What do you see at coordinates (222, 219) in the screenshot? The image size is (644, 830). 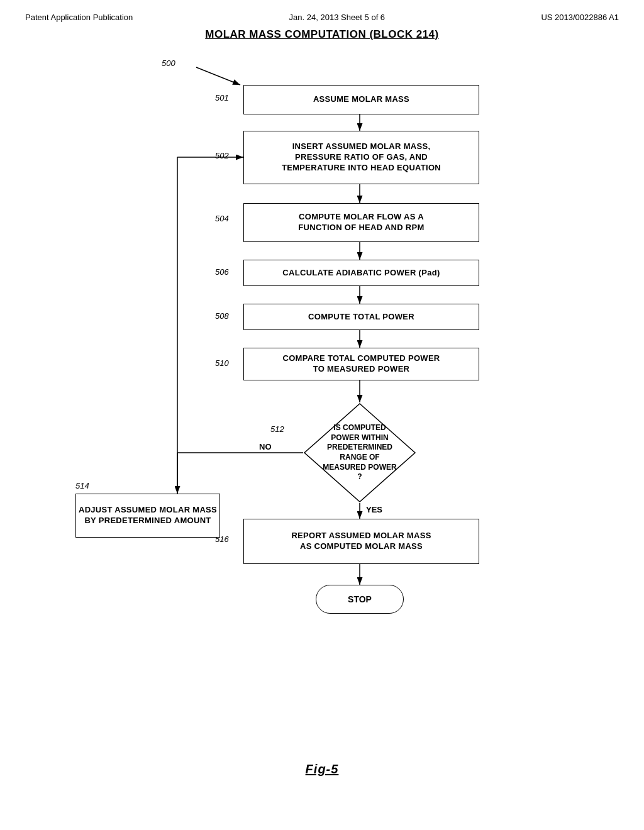 I see `step-label-504: 504` at bounding box center [222, 219].